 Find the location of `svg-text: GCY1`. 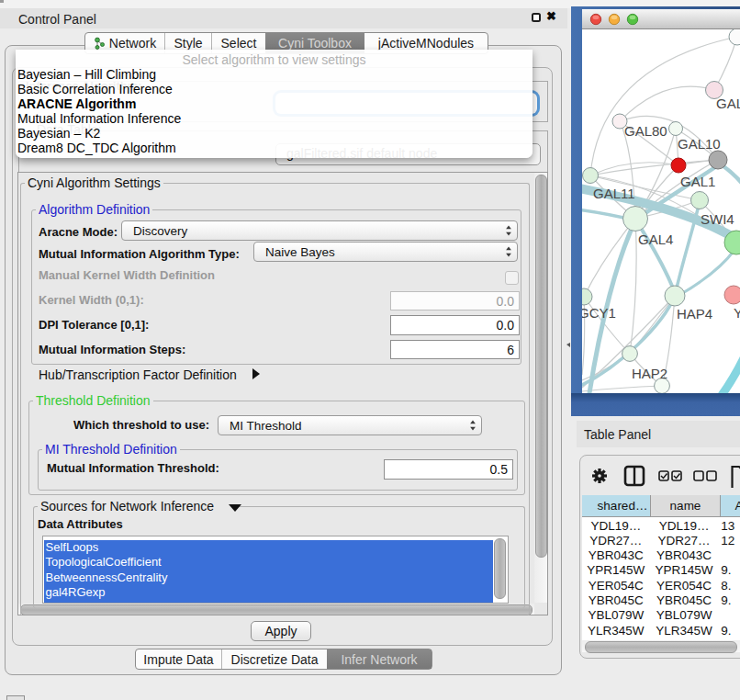

svg-text: GCY1 is located at coordinates (599, 312).